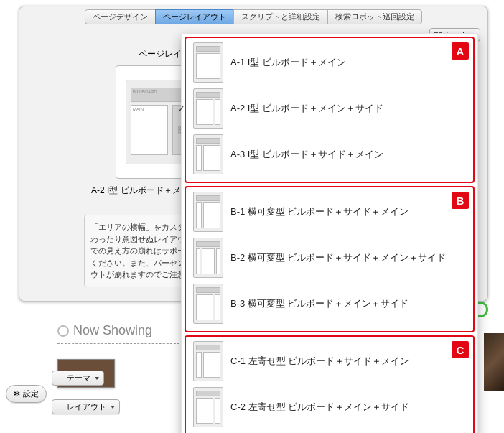 The width and height of the screenshot is (504, 433). What do you see at coordinates (86, 406) in the screenshot?
I see `layout-button: レイアウト` at bounding box center [86, 406].